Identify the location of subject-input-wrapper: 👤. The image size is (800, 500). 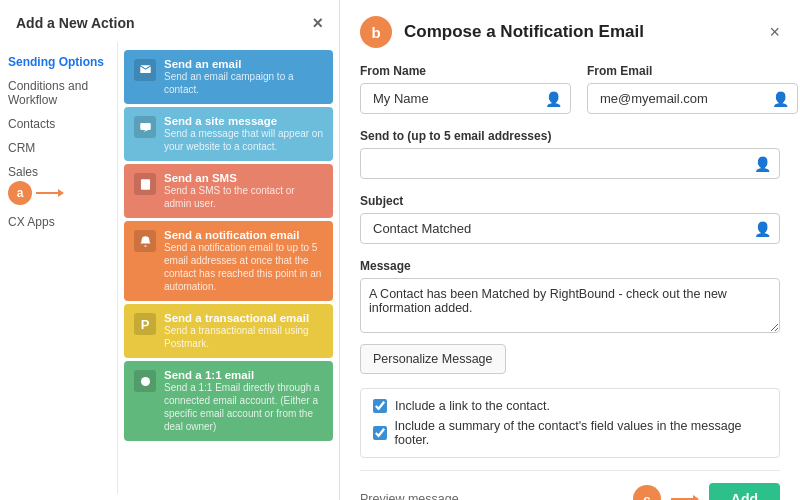
(570, 228).